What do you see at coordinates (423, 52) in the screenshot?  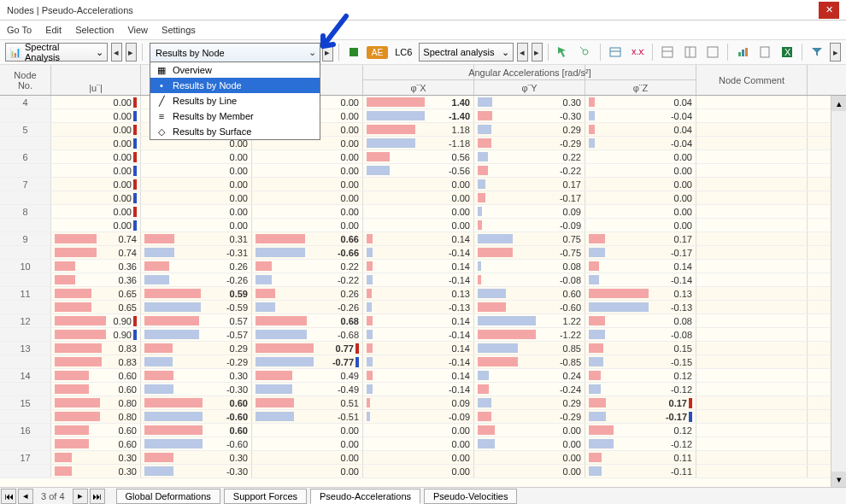 I see `toolbar: 📊 Spectral Analysis ⌄ ◂ ▸ ◂ ▸ AE LC6 Spe…` at bounding box center [423, 52].